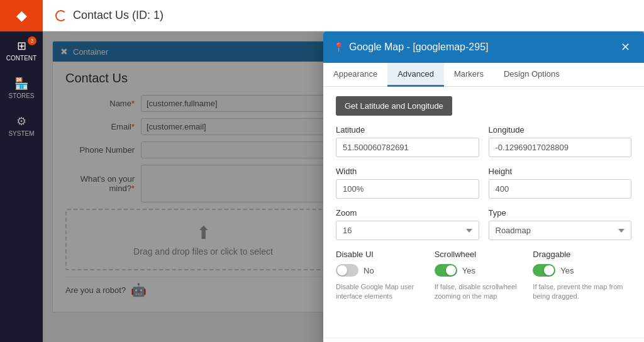  I want to click on scrollwheel-slider, so click(446, 270).